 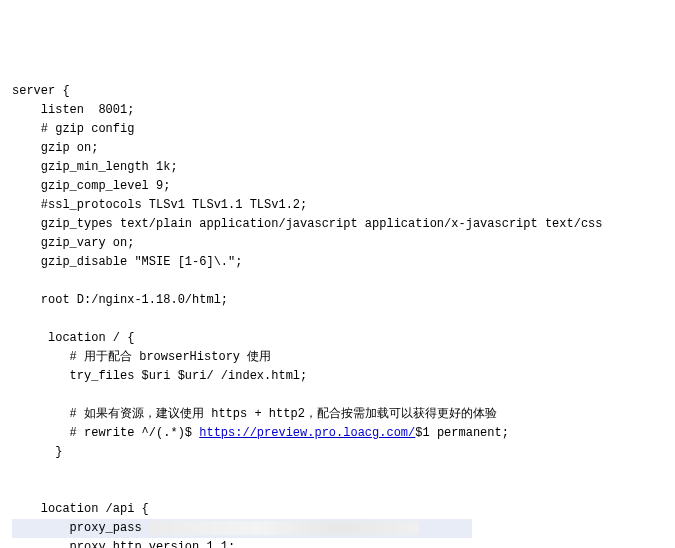 What do you see at coordinates (37, 452) in the screenshot?
I see `code-line: }` at bounding box center [37, 452].